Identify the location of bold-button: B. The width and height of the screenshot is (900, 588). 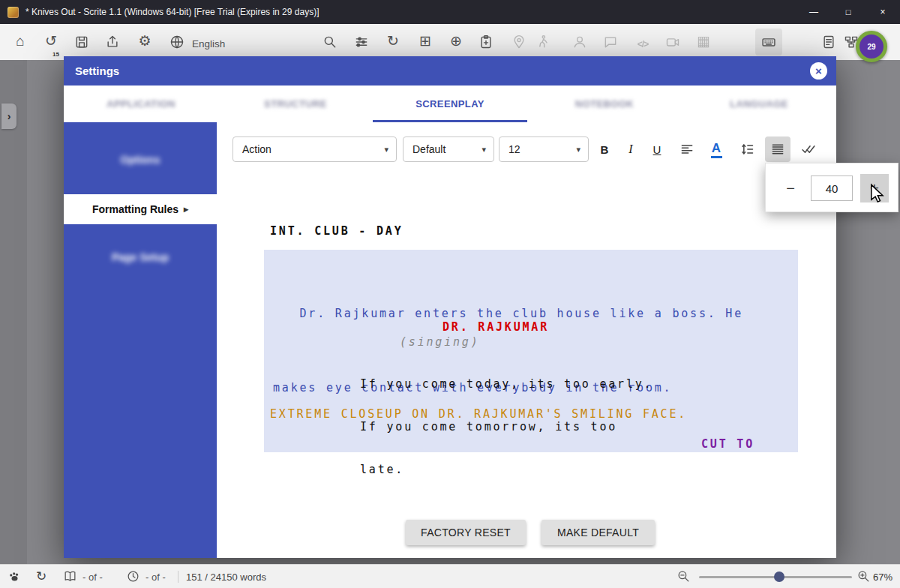
(604, 149).